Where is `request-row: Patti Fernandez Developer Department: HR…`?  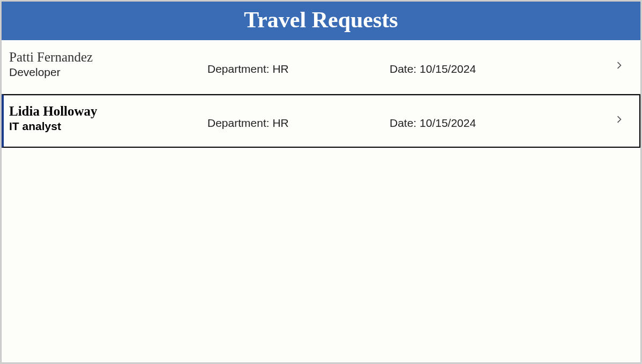 request-row: Patti Fernandez Developer Department: HR… is located at coordinates (321, 67).